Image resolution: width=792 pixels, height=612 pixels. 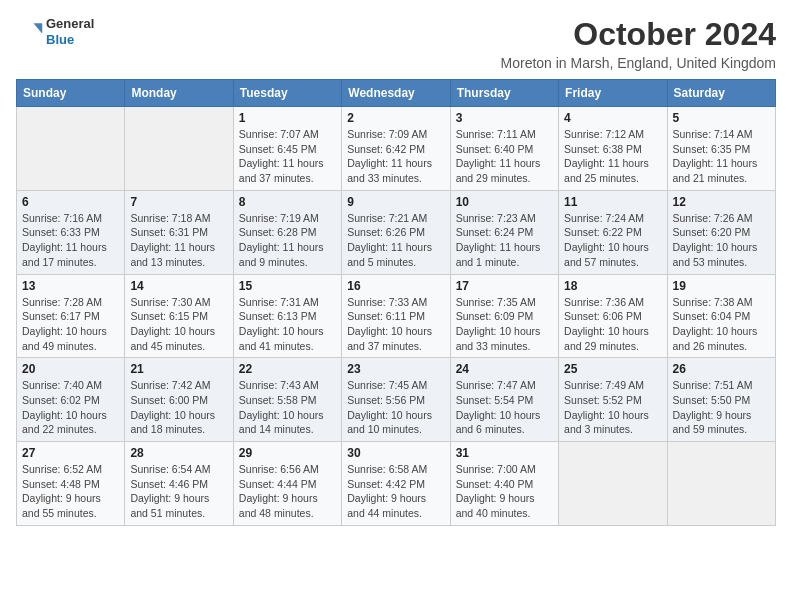 What do you see at coordinates (179, 484) in the screenshot?
I see `calendar-cell: 28Sunrise: 6:54 AMSunset: 4:46 PMDayligh…` at bounding box center [179, 484].